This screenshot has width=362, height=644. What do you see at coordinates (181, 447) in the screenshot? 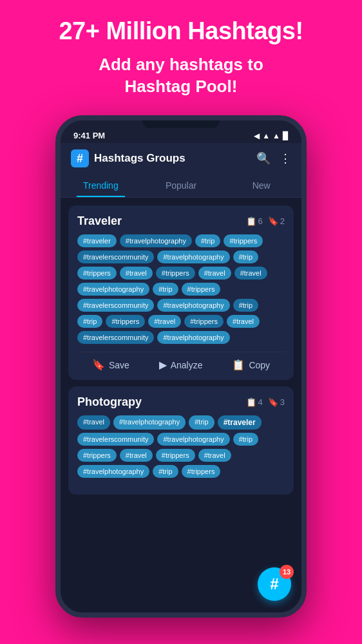
I see `card-photography-tags: #travel #travelphotography #trip #travel…` at bounding box center [181, 447].